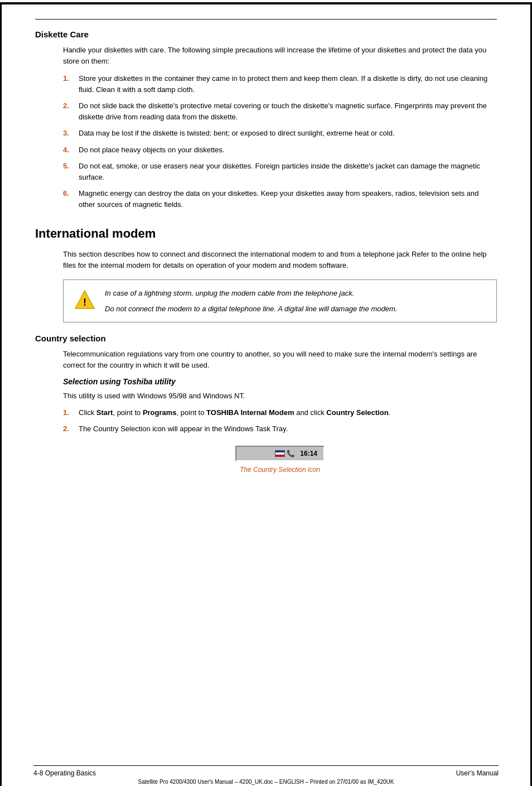 This screenshot has width=532, height=786. What do you see at coordinates (266, 765) in the screenshot?
I see `footer-rule` at bounding box center [266, 765].